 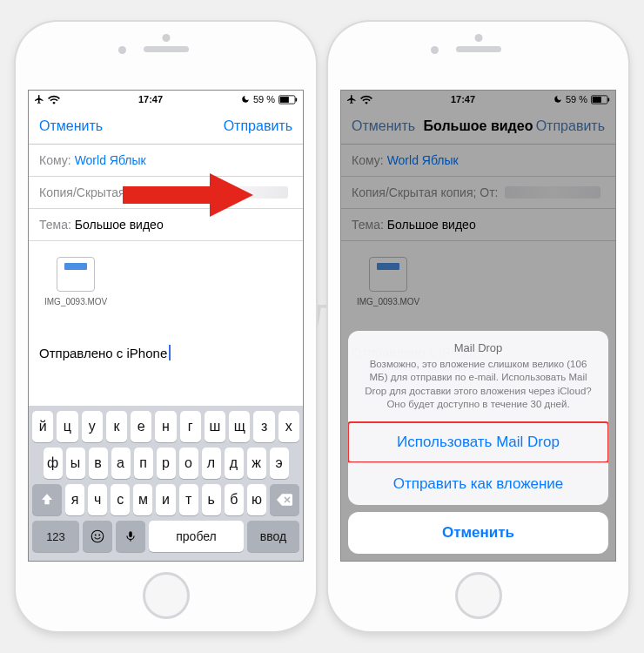 What do you see at coordinates (143, 500) in the screenshot?
I see `key-м: м` at bounding box center [143, 500].